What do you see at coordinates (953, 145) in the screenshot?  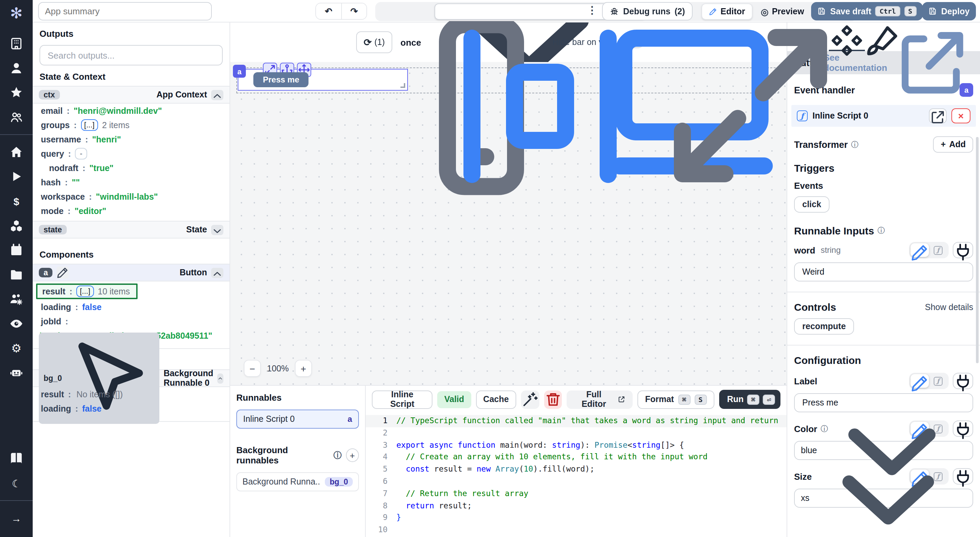 I see `add-transformer-button: + Add` at bounding box center [953, 145].